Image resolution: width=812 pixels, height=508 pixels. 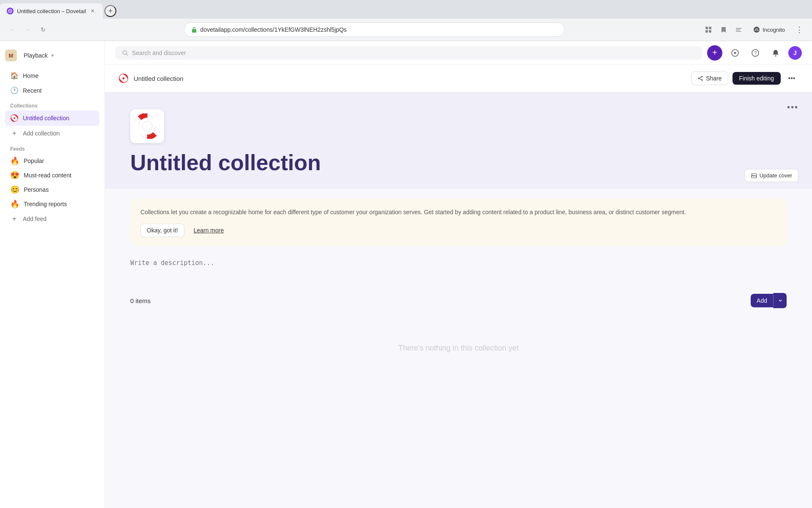 I want to click on ok-got-it-button: Okay, got it!, so click(x=162, y=230).